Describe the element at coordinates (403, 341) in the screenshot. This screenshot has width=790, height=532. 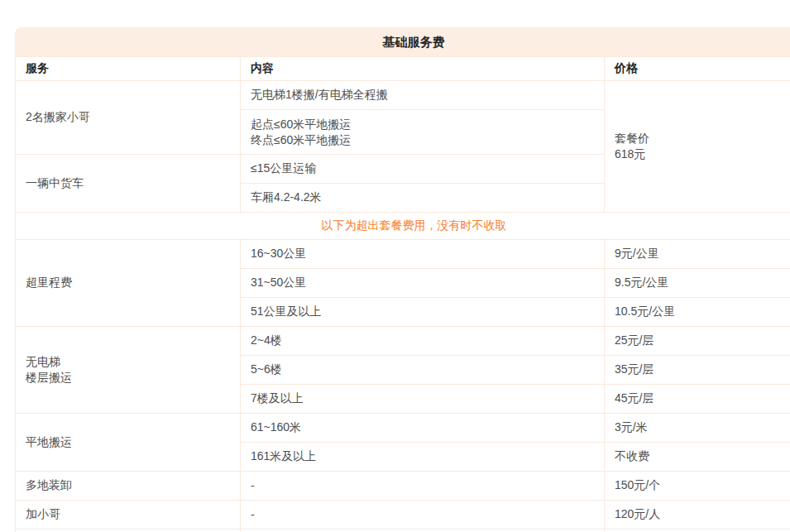
I see `table-row: 无电梯 楼层搬运 2~4楼 25元/层` at that location.